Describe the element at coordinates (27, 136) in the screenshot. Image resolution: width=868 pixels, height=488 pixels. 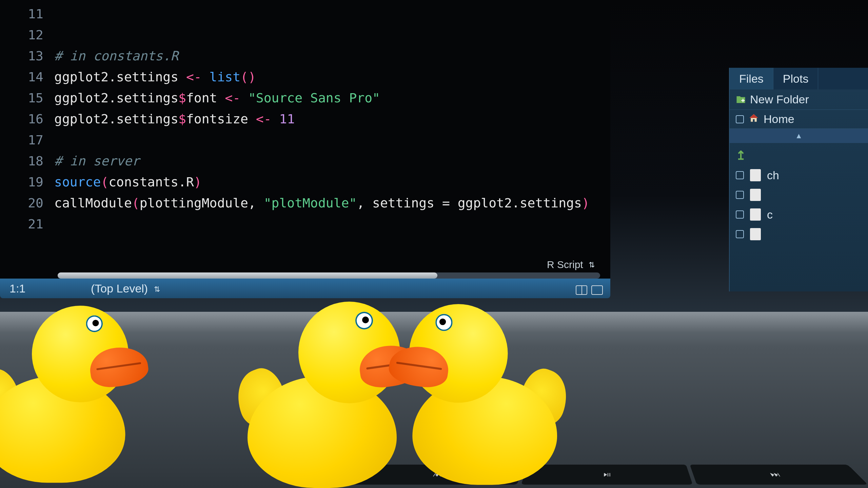
I see `line-number-gutter: 1112131415161718192021` at that location.